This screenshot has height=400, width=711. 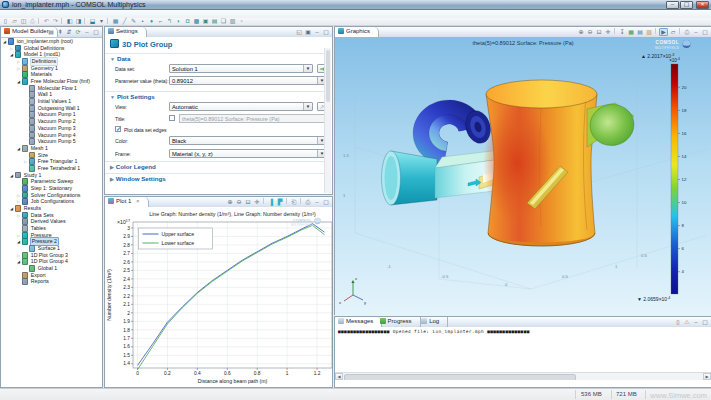 I want to click on graphics-zoom-in-icon: ⊕, so click(x=581, y=32).